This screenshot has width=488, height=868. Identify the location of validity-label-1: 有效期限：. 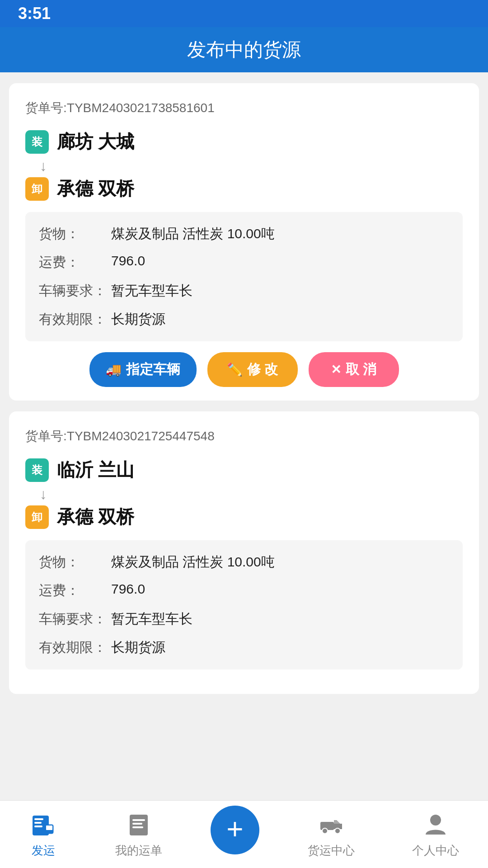
(75, 319).